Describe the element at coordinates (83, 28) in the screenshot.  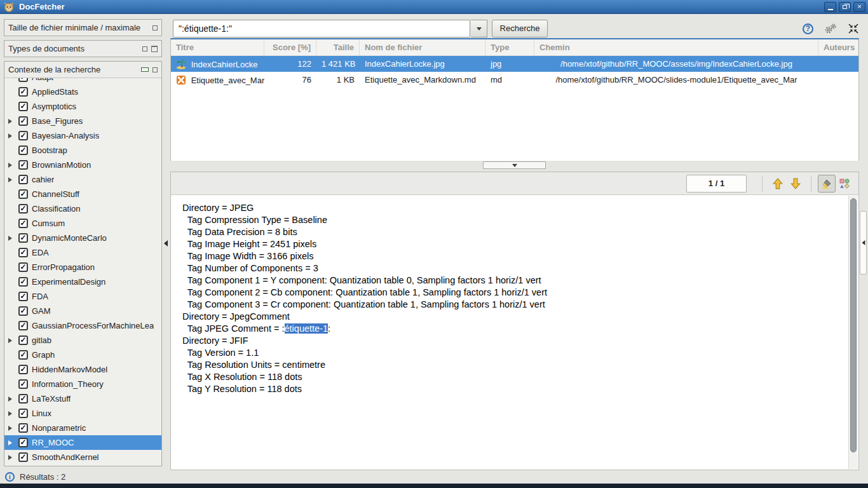
I see `panel-file-size: Taille de fichier minimale / maximale` at that location.